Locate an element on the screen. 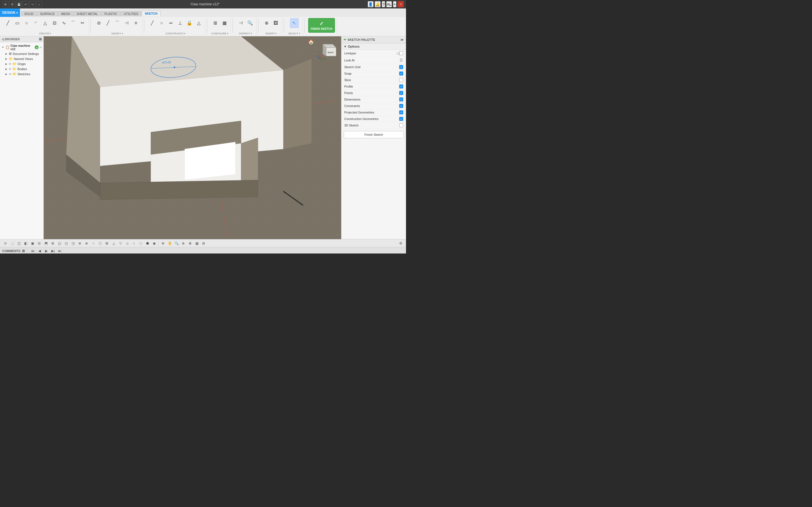 The height and width of the screenshot is (507, 812). home-nav-button: ⌂ is located at coordinates (39, 4).